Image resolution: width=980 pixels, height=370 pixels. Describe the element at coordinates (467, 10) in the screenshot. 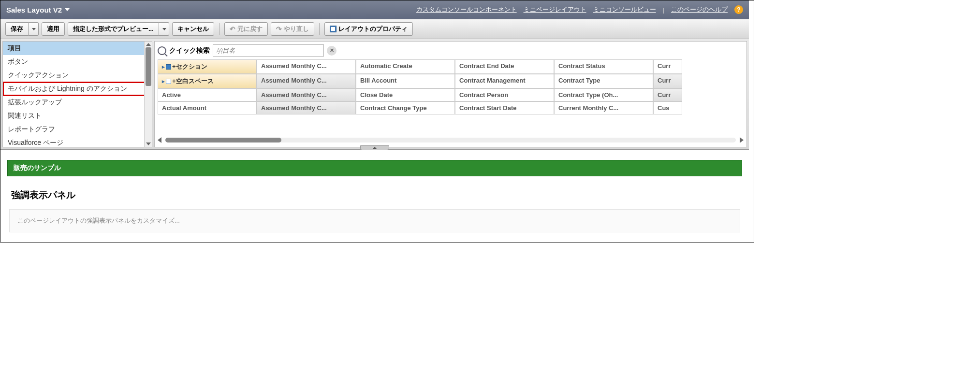

I see `link-custom-console: カスタムコンソールコンポーネント` at that location.